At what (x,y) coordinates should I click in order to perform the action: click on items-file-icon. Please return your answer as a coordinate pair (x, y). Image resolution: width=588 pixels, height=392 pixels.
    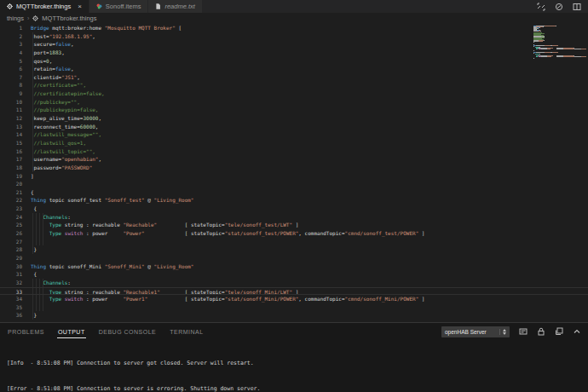
    Looking at the image, I should click on (99, 7).